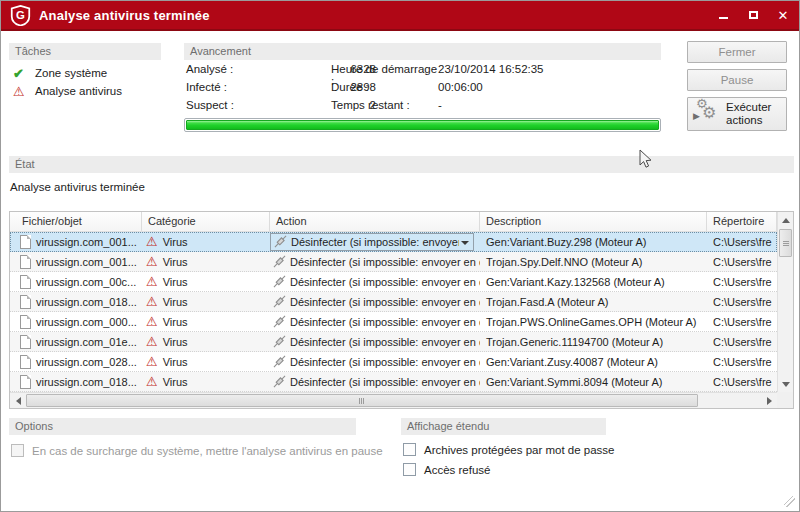 The image size is (800, 512). What do you see at coordinates (93, 73) in the screenshot?
I see `task-item: ✔Zone système` at bounding box center [93, 73].